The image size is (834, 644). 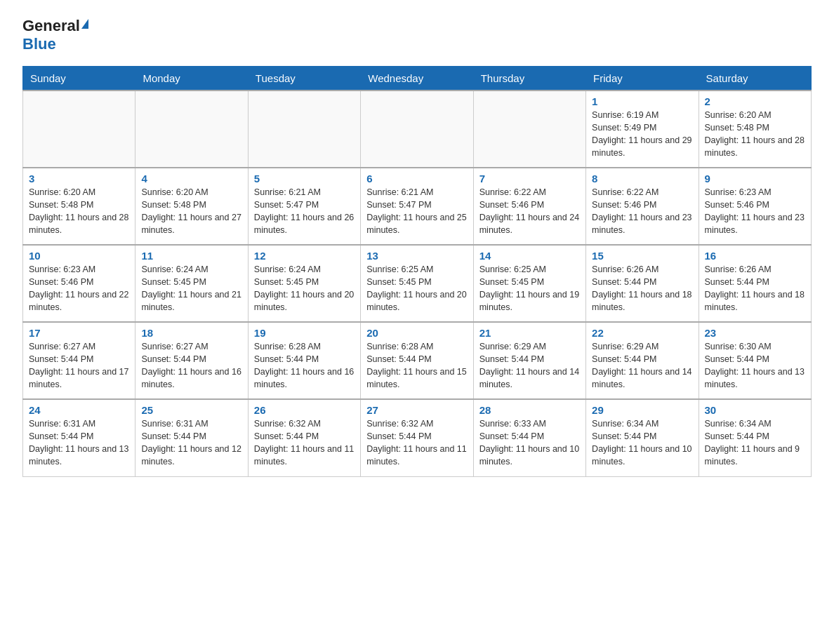 I want to click on day-info: Sunrise: 6:28 AMSunset: 5:44 PMDaylight:…, so click(x=305, y=366).